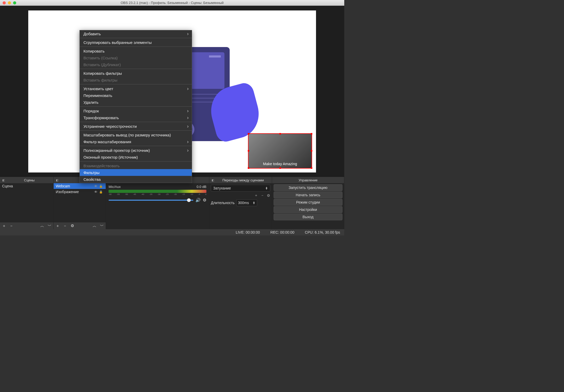  Describe the element at coordinates (136, 157) in the screenshot. I see `menu-item: Оконный проектор (Источник)` at that location.